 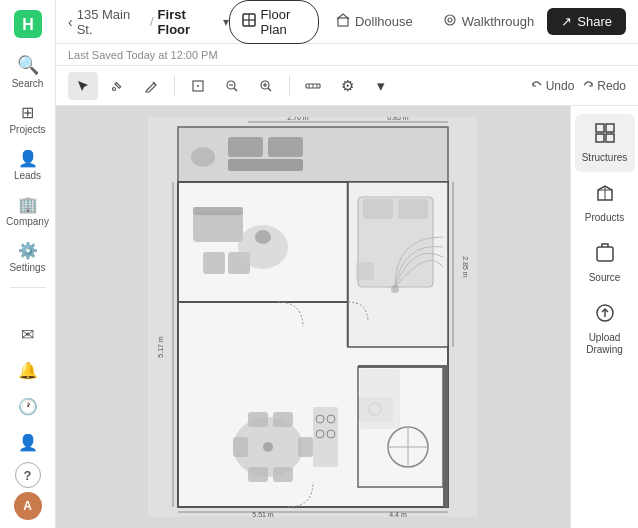 What do you see at coordinates (578, 86) in the screenshot?
I see `undo-redo: Undo Redo` at bounding box center [578, 86].